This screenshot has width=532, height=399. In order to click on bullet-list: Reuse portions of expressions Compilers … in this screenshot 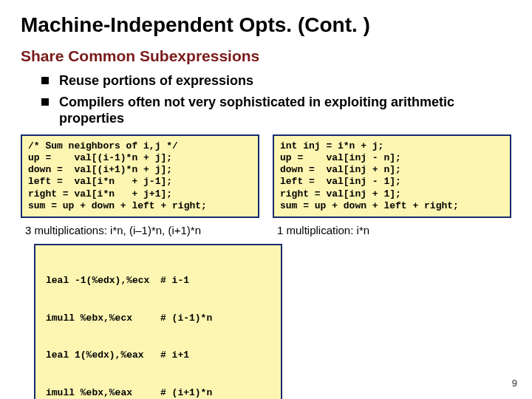, I will do `click(276, 100)`.